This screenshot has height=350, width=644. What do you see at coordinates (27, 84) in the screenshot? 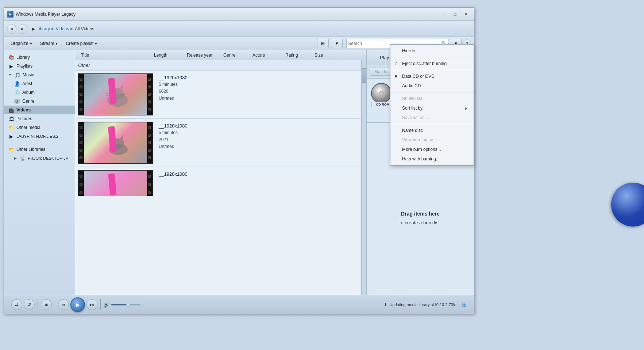
I see `sidebar-artist-label: Artist` at bounding box center [27, 84].